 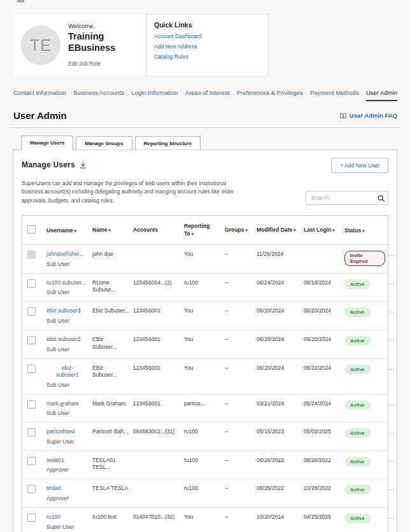 What do you see at coordinates (69, 344) in the screenshot?
I see `username-cell: ebiz.subuser2 Sub User` at bounding box center [69, 344].